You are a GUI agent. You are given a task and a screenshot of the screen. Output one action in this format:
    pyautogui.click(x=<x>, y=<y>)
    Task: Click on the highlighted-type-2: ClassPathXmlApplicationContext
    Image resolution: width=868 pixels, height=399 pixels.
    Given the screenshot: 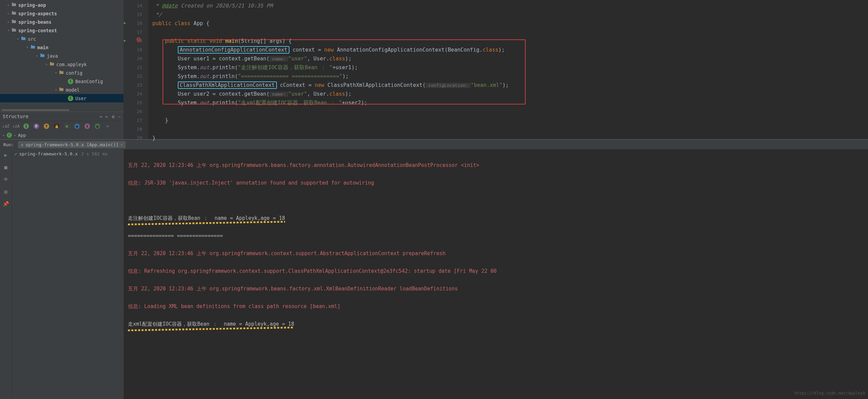 What is the action you would take?
    pyautogui.click(x=227, y=85)
    